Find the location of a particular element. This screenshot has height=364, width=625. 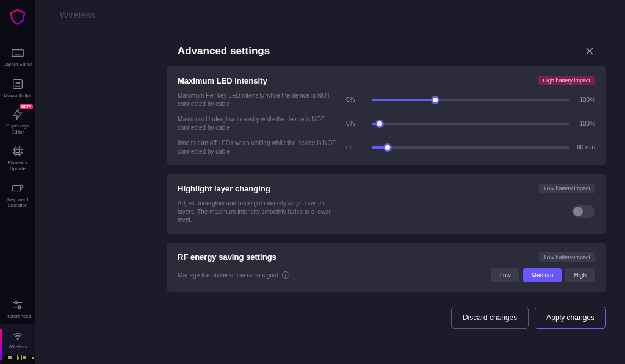

rf-option-medium: Medium is located at coordinates (543, 276).